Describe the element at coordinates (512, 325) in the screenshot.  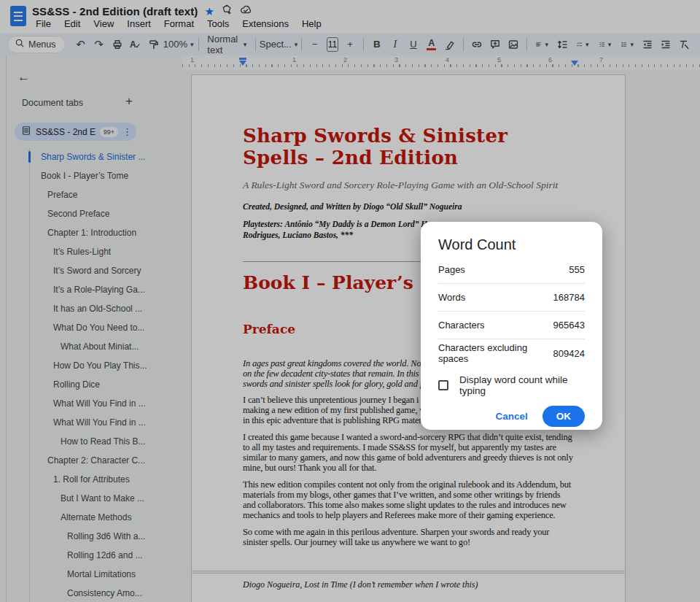
I see `word-count-dialog: Word Count Pages 555 Words 168784 Charac…` at that location.